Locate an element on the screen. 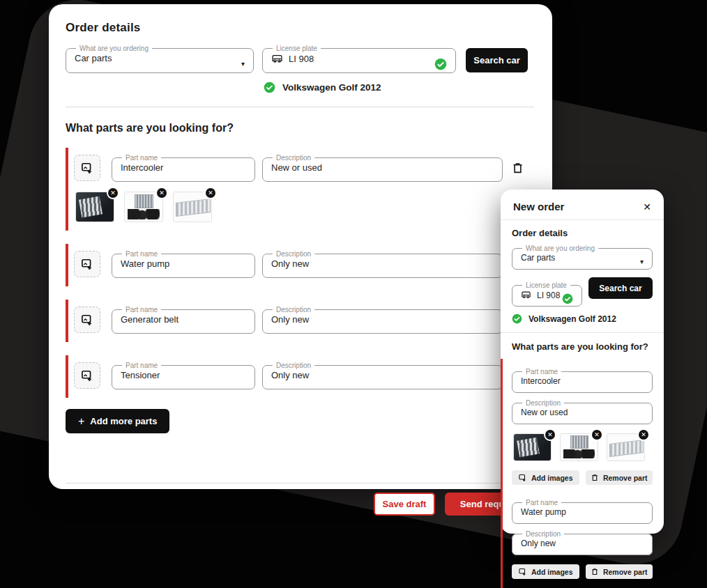 Image resolution: width=707 pixels, height=588 pixels. add-more-parts-button: + Add more parts is located at coordinates (117, 421).